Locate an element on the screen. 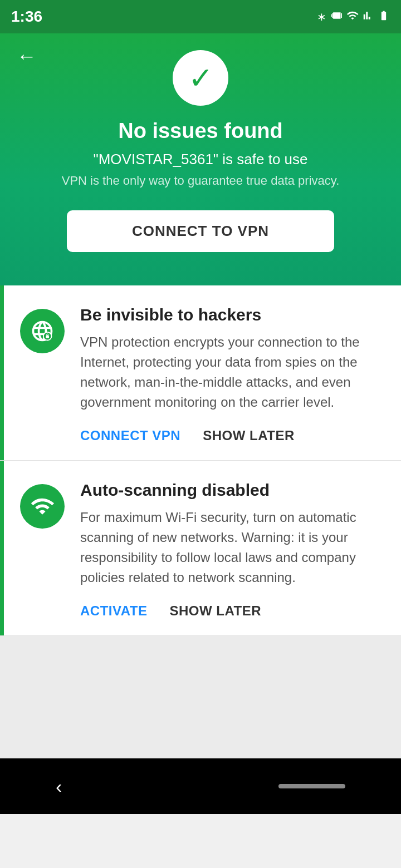 This screenshot has height=868, width=401. hackers-show-later-button: SHOW LATER is located at coordinates (248, 436).